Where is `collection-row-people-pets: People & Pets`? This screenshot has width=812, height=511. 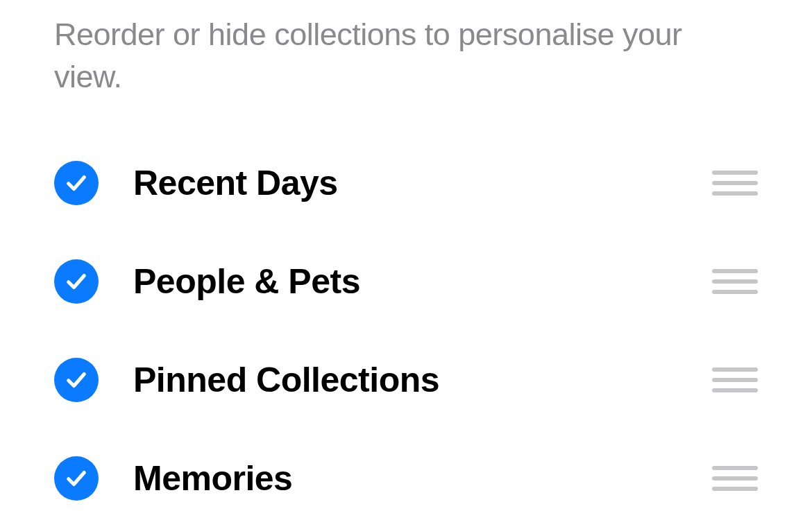
collection-row-people-pets: People & Pets is located at coordinates (406, 282).